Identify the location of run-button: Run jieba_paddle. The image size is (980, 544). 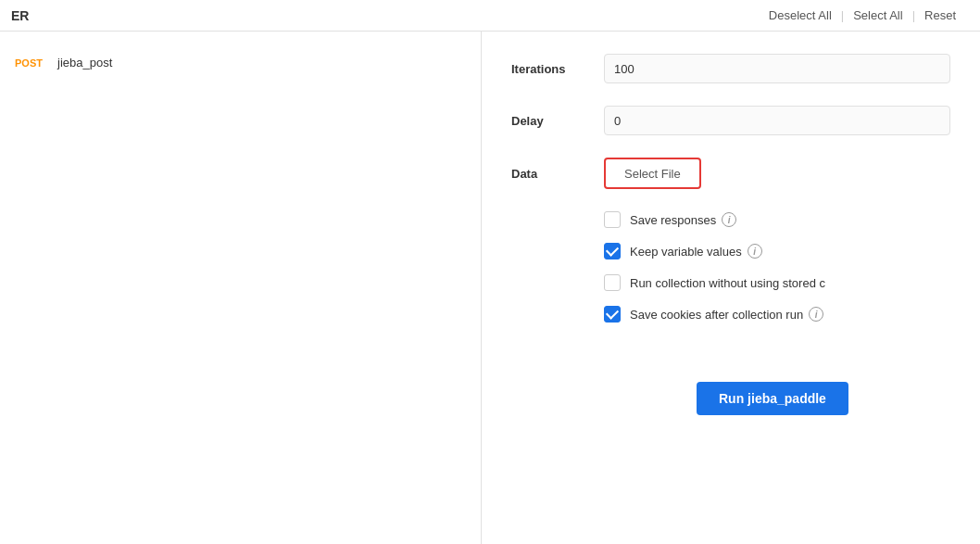
(773, 399).